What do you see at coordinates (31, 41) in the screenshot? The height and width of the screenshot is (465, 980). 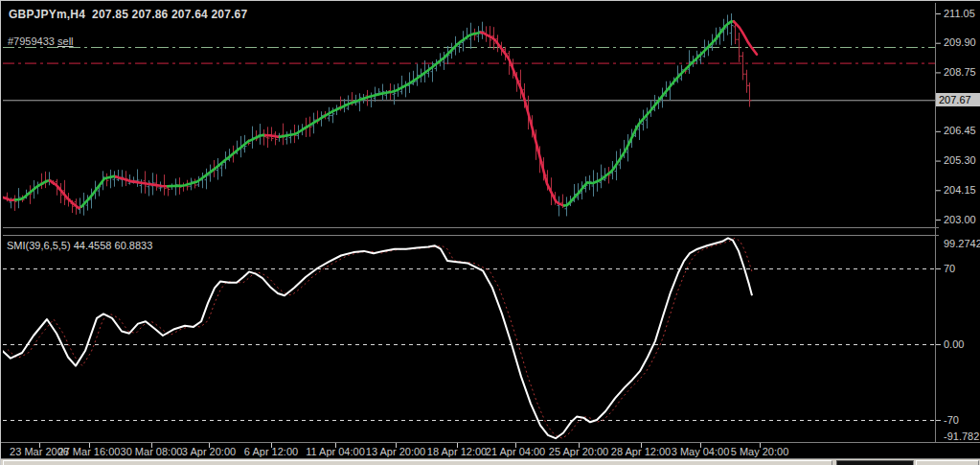 I see `order-id: #7959433` at bounding box center [31, 41].